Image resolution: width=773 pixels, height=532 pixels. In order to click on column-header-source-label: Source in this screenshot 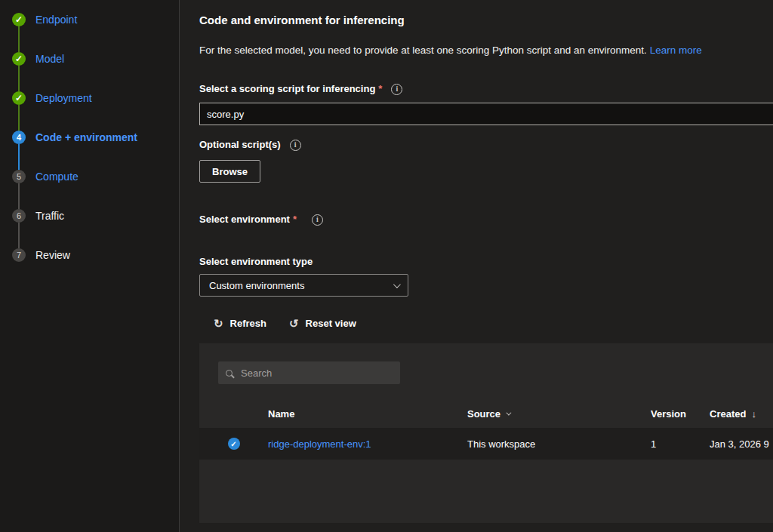, I will do `click(484, 414)`.